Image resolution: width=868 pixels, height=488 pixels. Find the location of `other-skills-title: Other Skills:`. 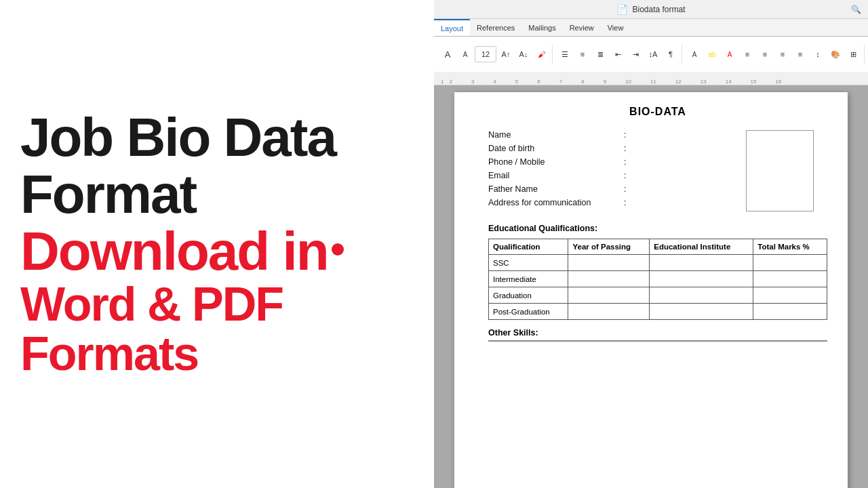

other-skills-title: Other Skills: is located at coordinates (658, 333).